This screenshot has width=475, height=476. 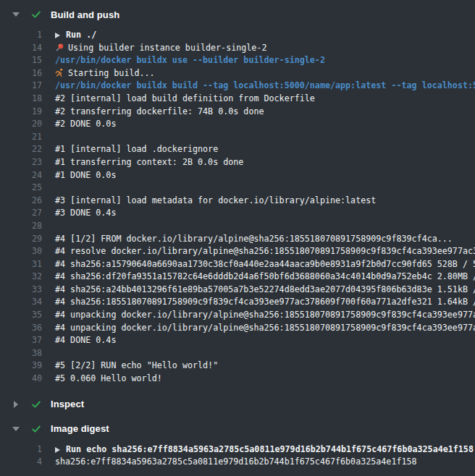 What do you see at coordinates (16, 404) in the screenshot?
I see `chevron-right-icon` at bounding box center [16, 404].